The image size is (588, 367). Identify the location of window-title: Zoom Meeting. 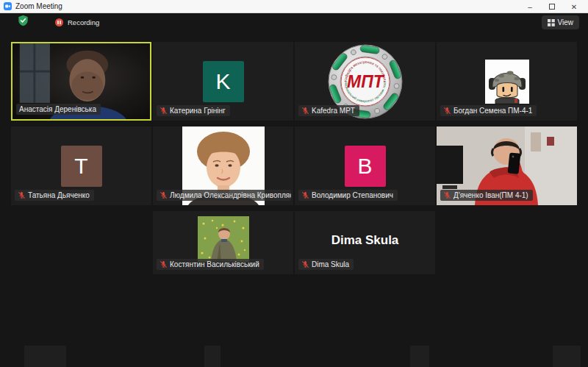
(39, 6).